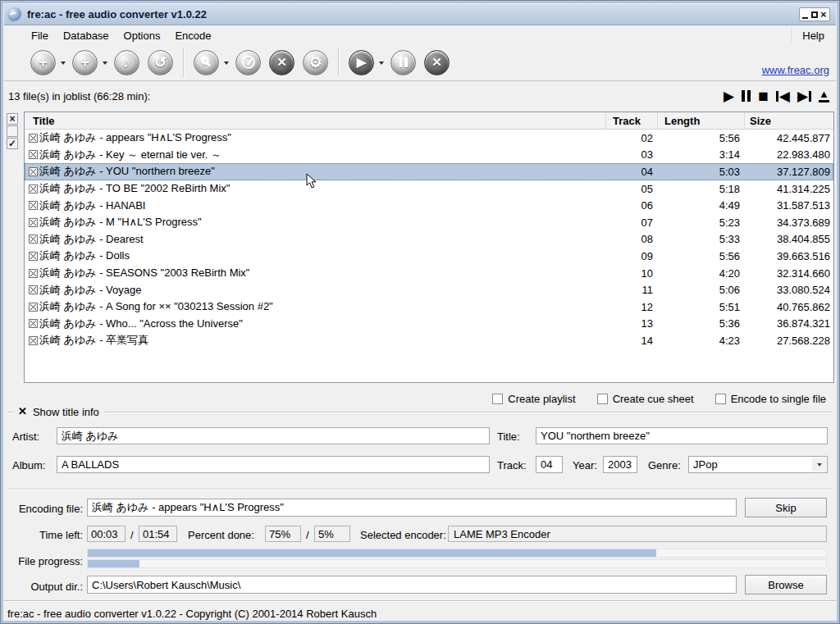 Image resolution: width=840 pixels, height=624 pixels. Describe the element at coordinates (429, 205) in the screenshot. I see `joblist-row: 浜崎 あゆみ - HANABI 06 4:49 31.587.513` at that location.